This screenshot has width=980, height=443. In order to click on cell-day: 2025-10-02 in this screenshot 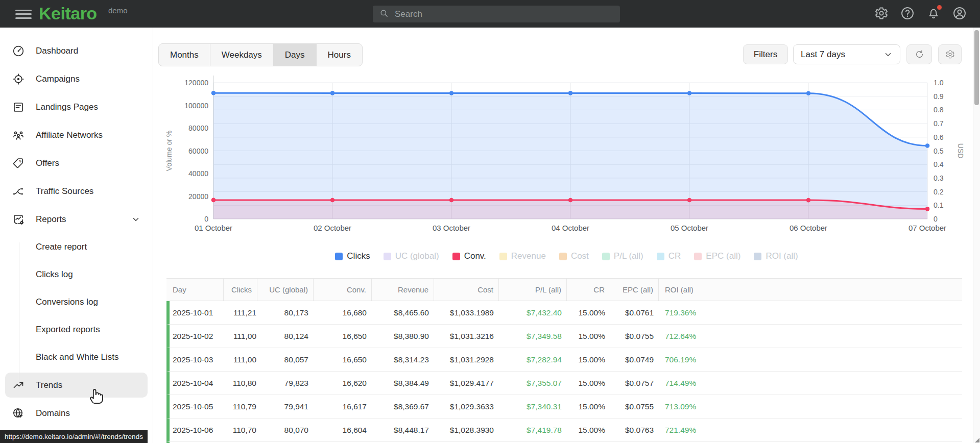, I will do `click(197, 336)`.